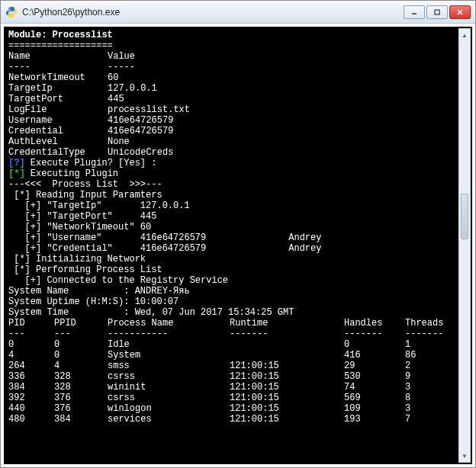  I want to click on minimize-button, so click(414, 12).